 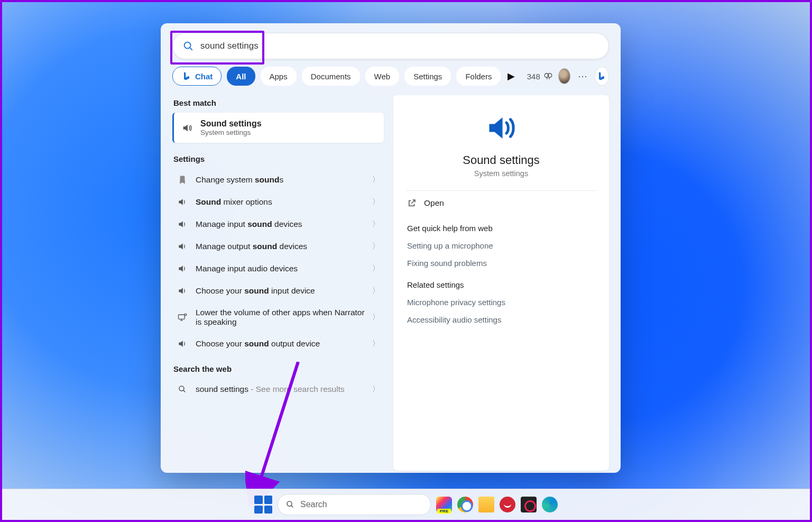 What do you see at coordinates (501, 128) in the screenshot?
I see `sound-hero-icon` at bounding box center [501, 128].